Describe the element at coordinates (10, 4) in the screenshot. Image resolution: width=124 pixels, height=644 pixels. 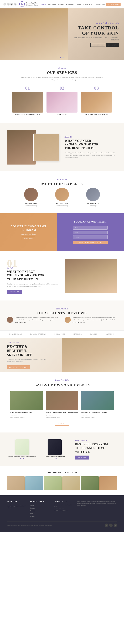
I see `nav-social-icons: f t in p` at that location.